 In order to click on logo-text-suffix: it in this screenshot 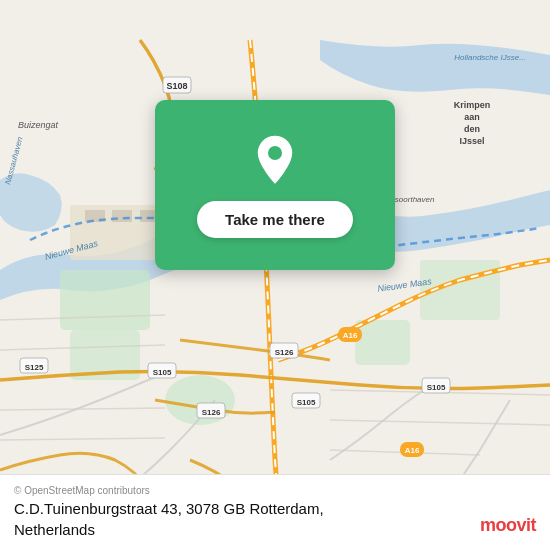, I will do `click(531, 525)`.